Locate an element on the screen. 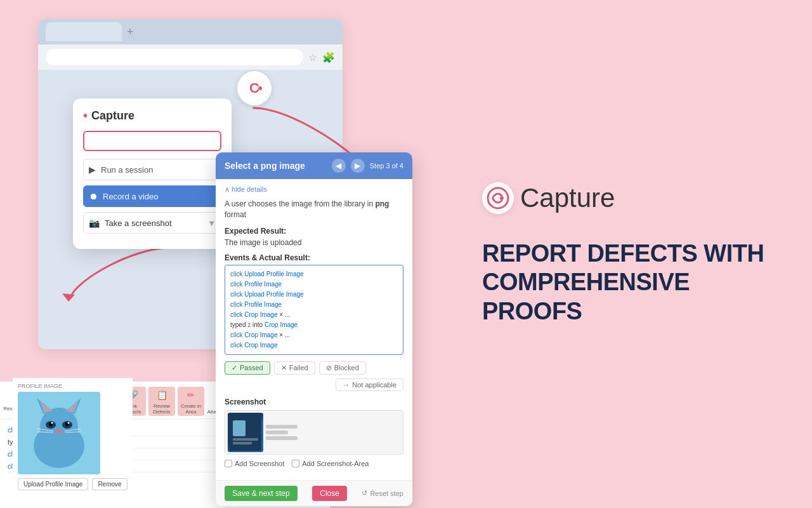  toolbar-review-defects: 📋 Review Defects is located at coordinates (162, 401).